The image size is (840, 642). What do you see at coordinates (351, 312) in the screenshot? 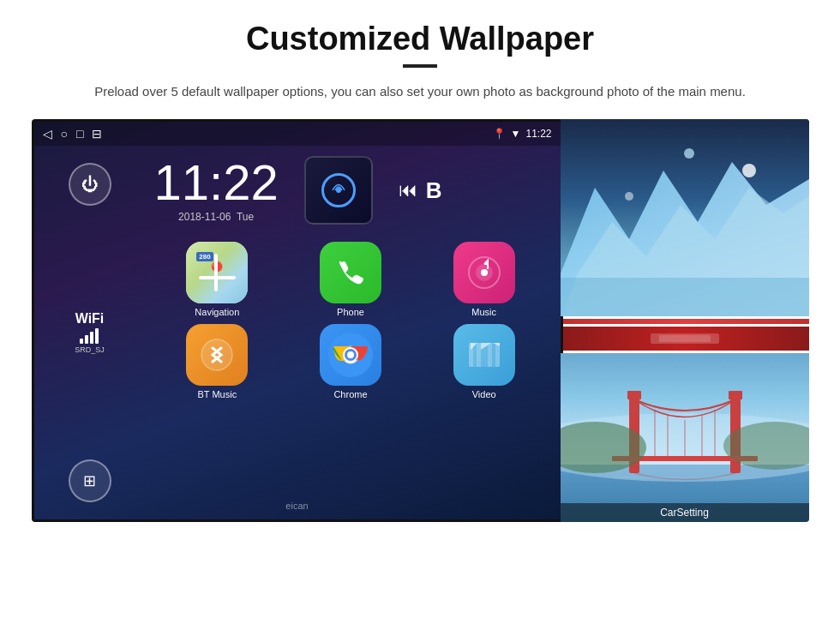
I see `phone-label: Phone` at bounding box center [351, 312].